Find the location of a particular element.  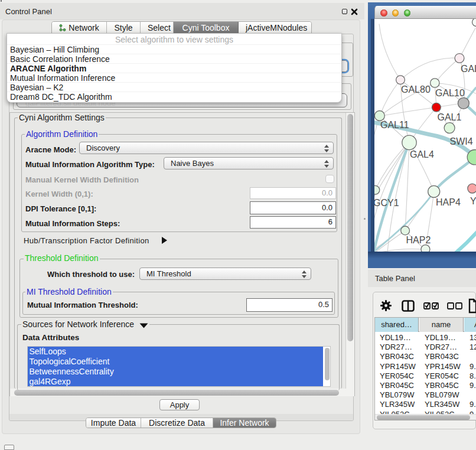

svg-text: GAL10 is located at coordinates (450, 92).